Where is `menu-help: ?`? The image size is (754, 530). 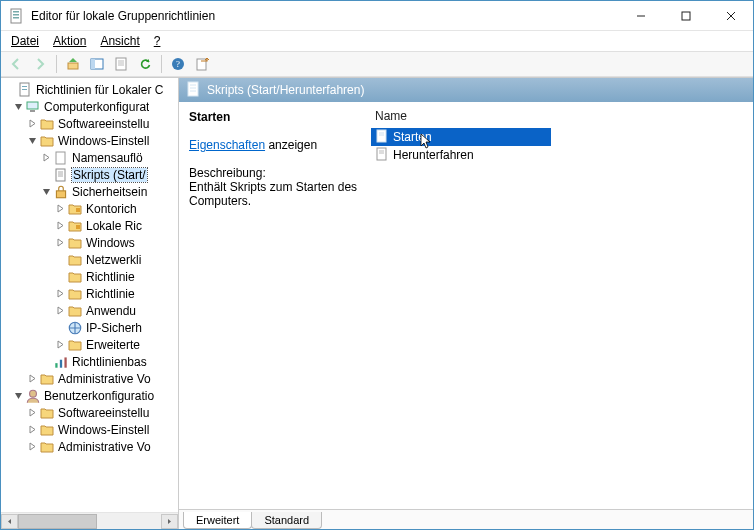
menu-help: ? is located at coordinates (158, 41).